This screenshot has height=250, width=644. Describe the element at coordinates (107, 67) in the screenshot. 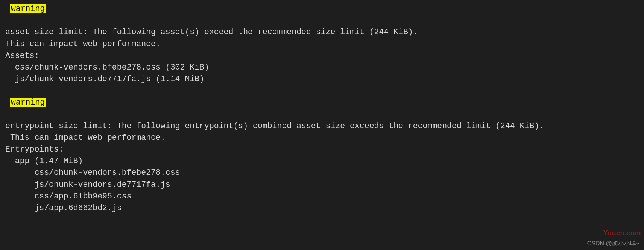

I see `warning-line: css/chunk-vendors.bfebe278.css (302 KiB)` at that location.